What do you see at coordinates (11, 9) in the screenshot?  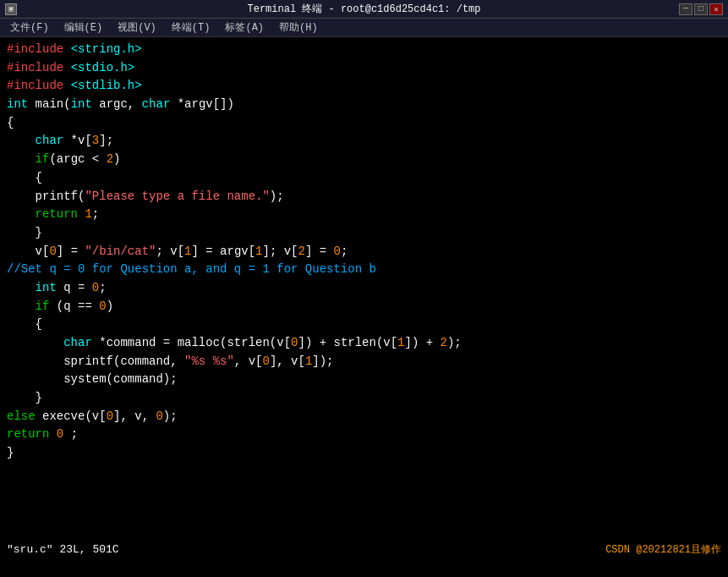 I see `title-bar-left: ▣` at bounding box center [11, 9].